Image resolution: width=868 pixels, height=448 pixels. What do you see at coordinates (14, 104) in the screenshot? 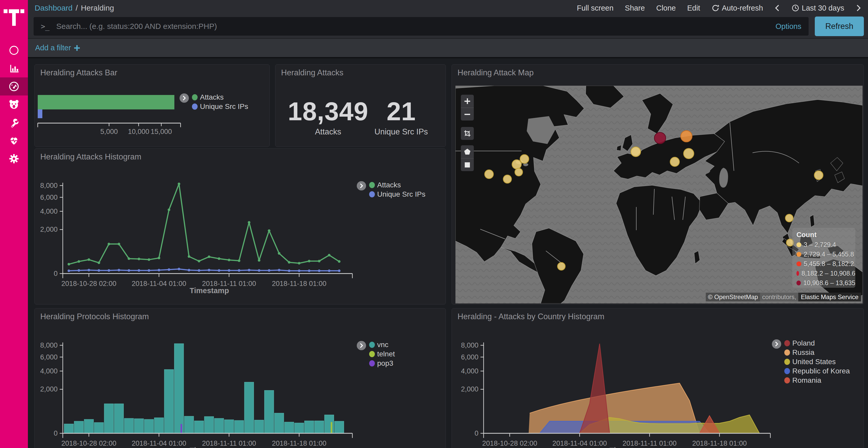
I see `sidebar-item-tpot` at bounding box center [14, 104].